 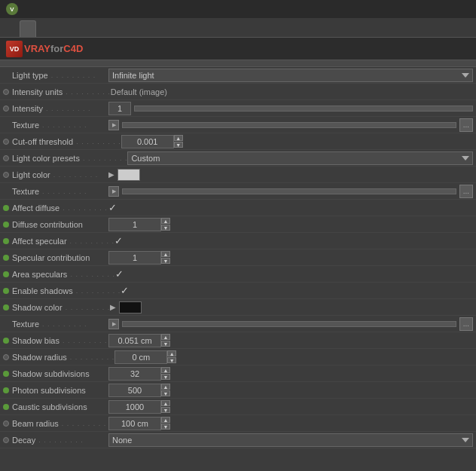 I want to click on row-shadow-color: Shadow color . . . . . . . . .▶, so click(x=238, y=307).